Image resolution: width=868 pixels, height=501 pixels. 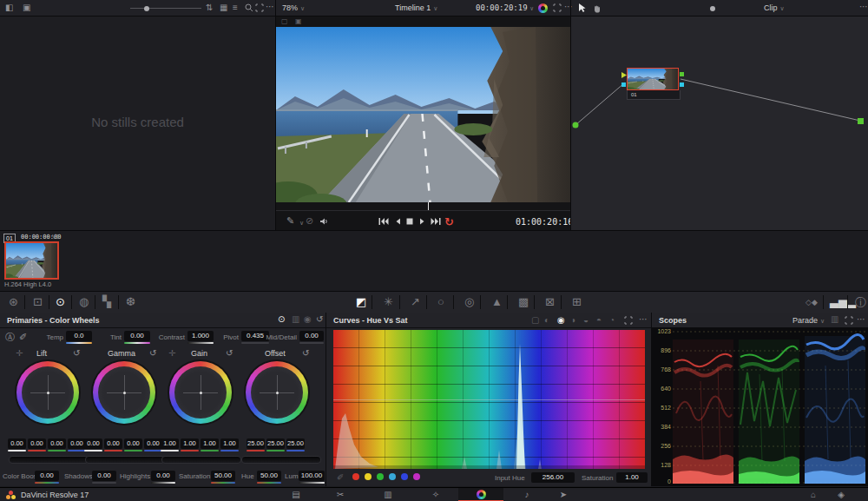 I want to click on highlights-value: 0.00, so click(x=163, y=476).